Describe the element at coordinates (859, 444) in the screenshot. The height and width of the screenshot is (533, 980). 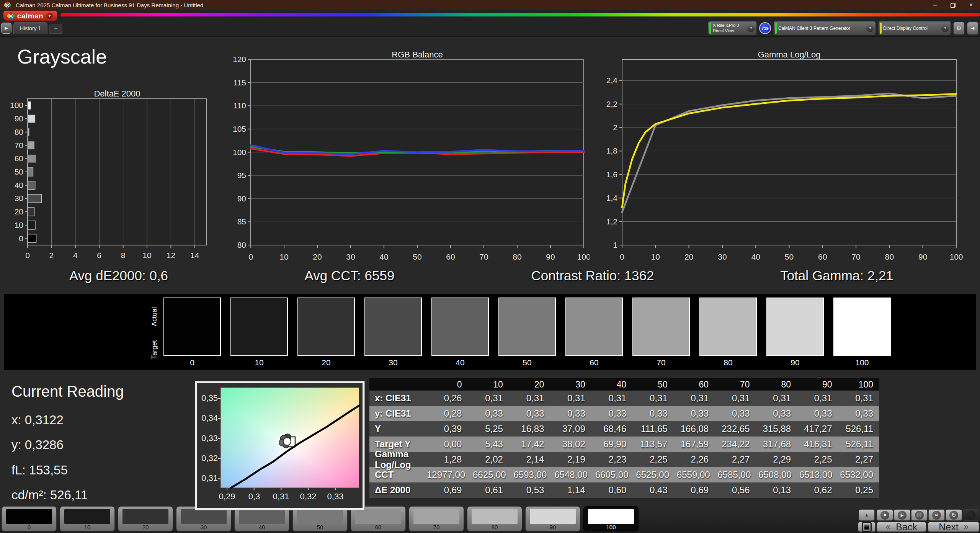
I see `table-cell: 526,11` at that location.